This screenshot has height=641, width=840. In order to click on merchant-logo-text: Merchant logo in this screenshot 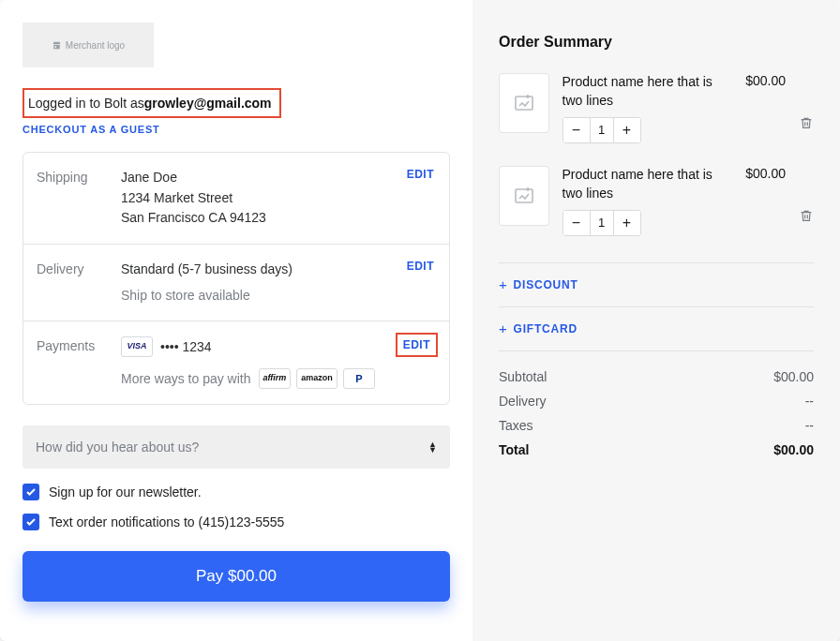, I will do `click(96, 45)`.